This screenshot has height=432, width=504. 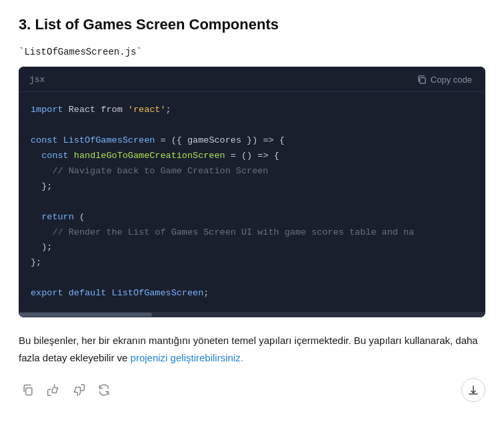 I want to click on scrollbar-thumb, so click(x=85, y=315).